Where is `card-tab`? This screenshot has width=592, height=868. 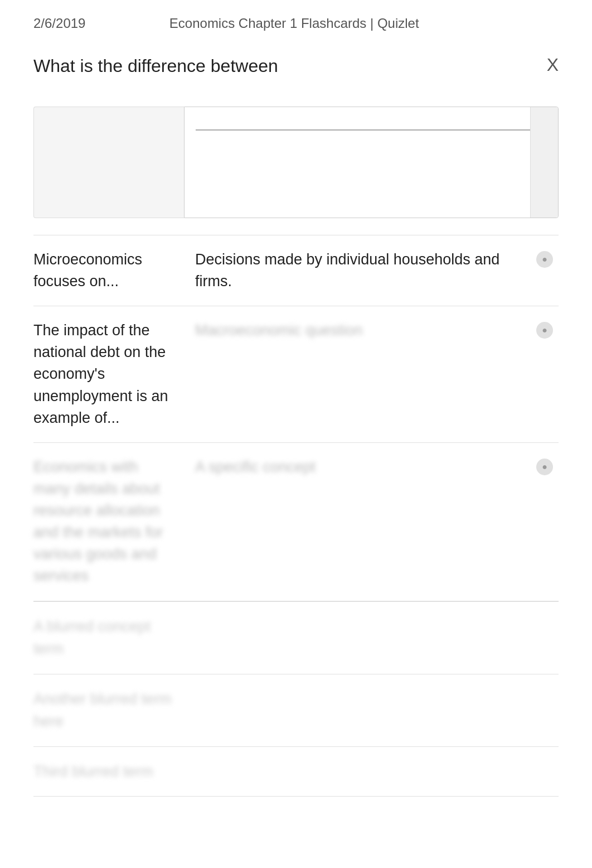
card-tab is located at coordinates (544, 162).